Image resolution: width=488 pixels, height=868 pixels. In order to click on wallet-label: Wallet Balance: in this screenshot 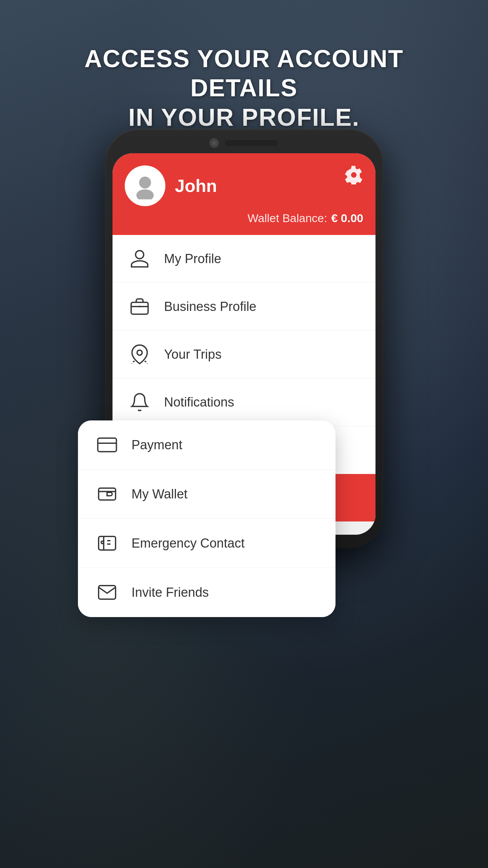, I will do `click(287, 218)`.